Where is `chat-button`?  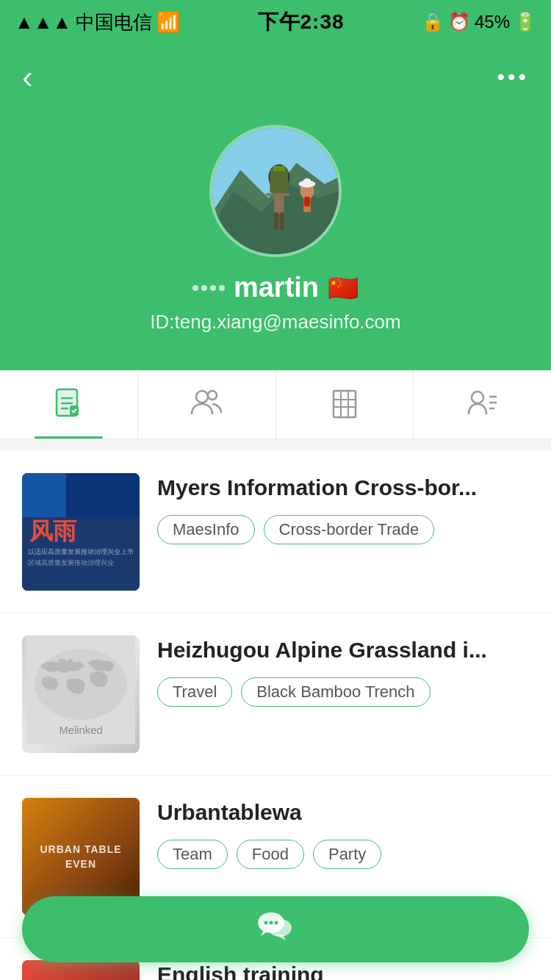 chat-button is located at coordinates (276, 929).